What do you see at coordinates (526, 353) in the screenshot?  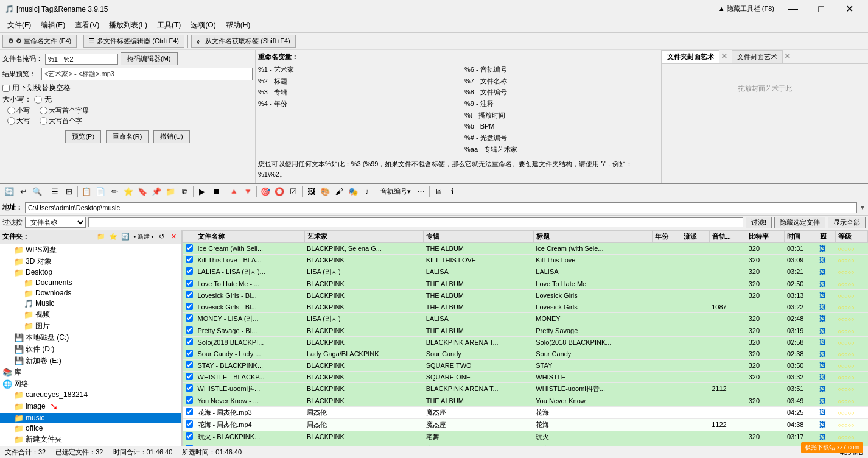 I see `table-row: Sour Candy - Lady ... Lady Gaga/BLACKPIN…` at bounding box center [526, 353].